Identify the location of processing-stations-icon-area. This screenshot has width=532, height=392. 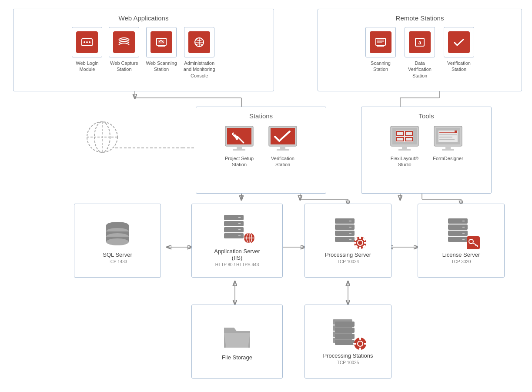
(348, 334).